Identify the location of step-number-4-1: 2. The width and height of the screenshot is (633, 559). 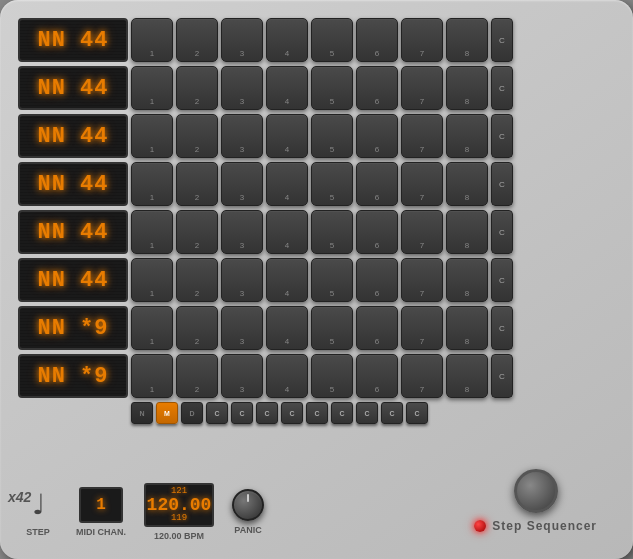
(197, 246).